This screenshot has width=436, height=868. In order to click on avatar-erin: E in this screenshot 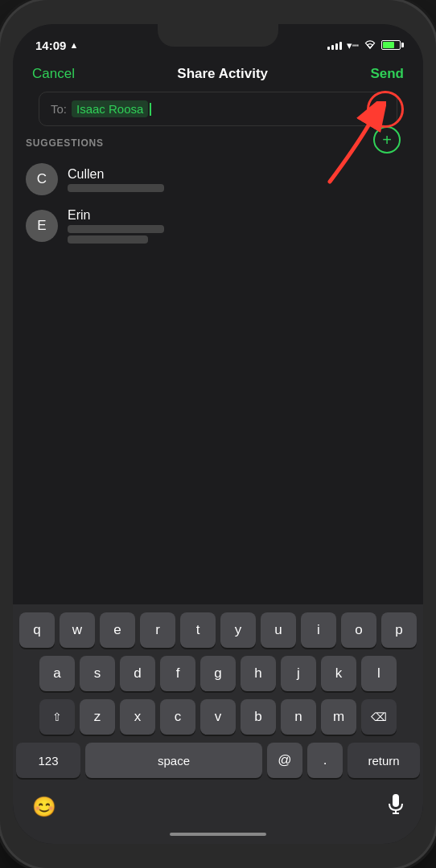, I will do `click(42, 226)`.